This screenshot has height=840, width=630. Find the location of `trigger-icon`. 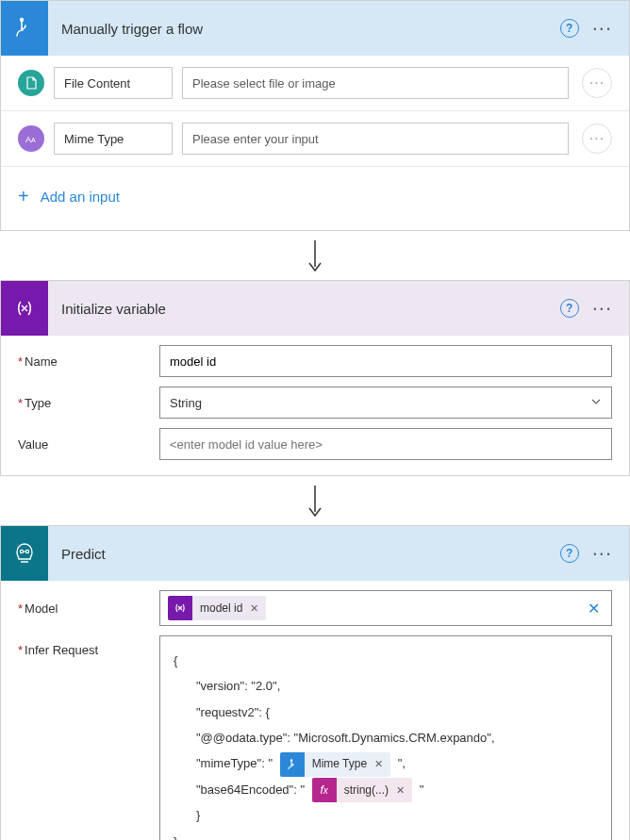

trigger-icon is located at coordinates (25, 28).